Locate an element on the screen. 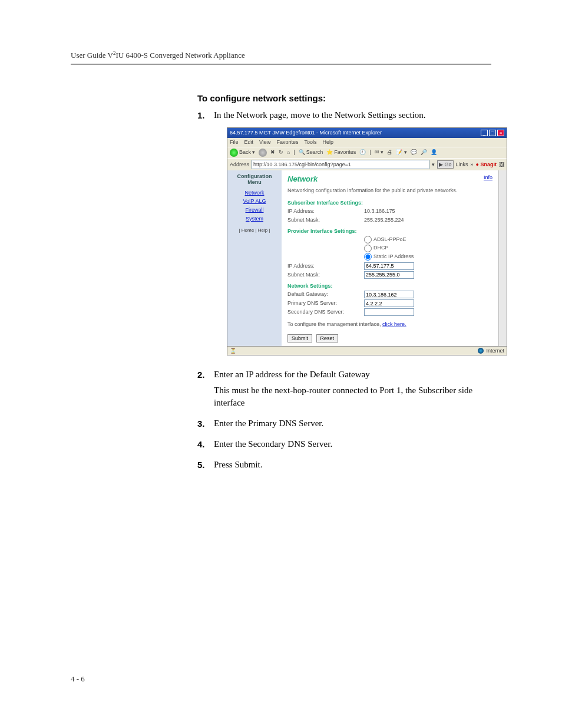  subscriber-ip-value: 10.3.186.175 is located at coordinates (379, 211).